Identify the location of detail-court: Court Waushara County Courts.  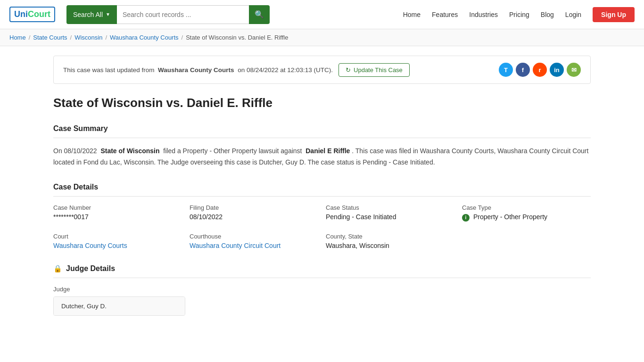
(118, 241).